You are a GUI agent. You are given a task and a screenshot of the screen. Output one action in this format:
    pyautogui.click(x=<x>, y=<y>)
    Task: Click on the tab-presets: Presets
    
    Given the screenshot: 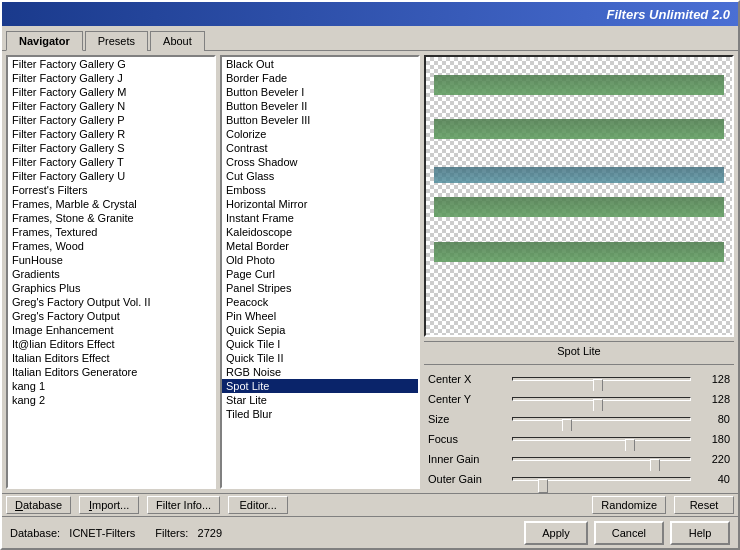 What is the action you would take?
    pyautogui.click(x=116, y=41)
    